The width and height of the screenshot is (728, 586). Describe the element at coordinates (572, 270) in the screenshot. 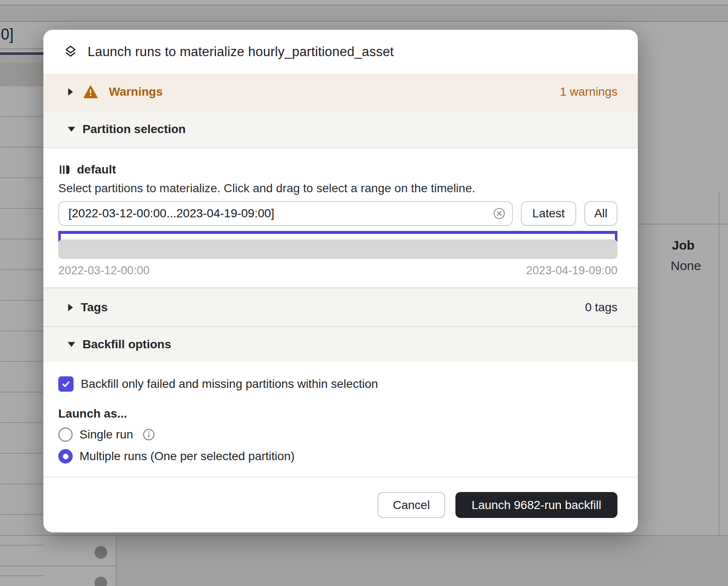

I see `timeline-end-date: 2023-04-19-09:00` at that location.